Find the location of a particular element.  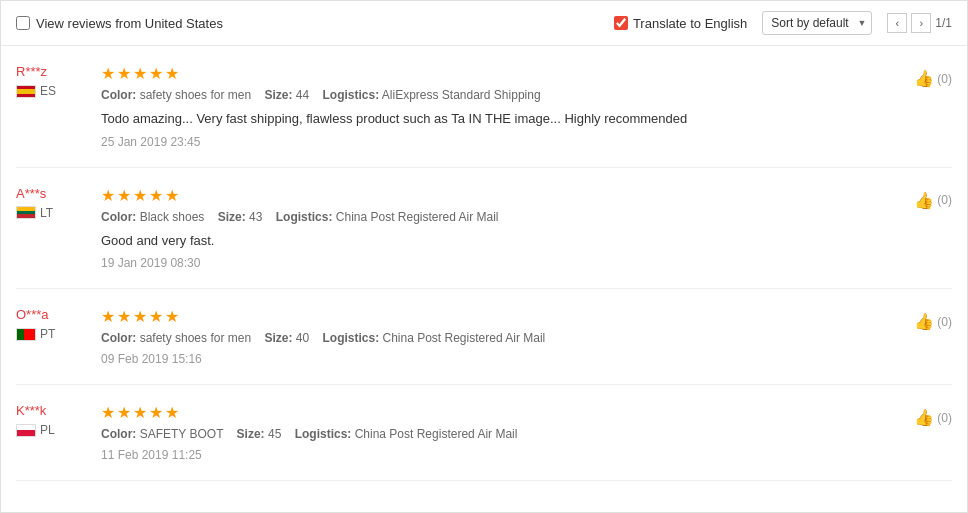

country-code-2: LT is located at coordinates (46, 213).